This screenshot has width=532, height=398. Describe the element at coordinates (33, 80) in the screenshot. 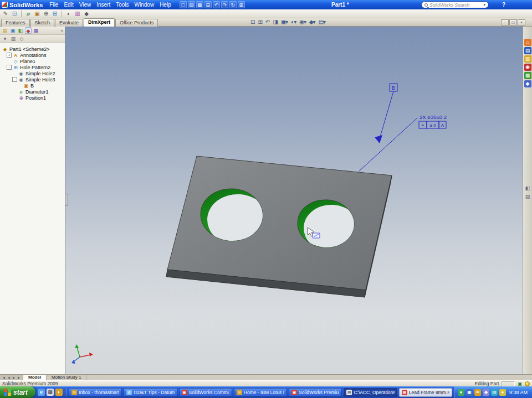

I see `tree-item-simple-hole3: - ◉ Simple Hole3` at that location.